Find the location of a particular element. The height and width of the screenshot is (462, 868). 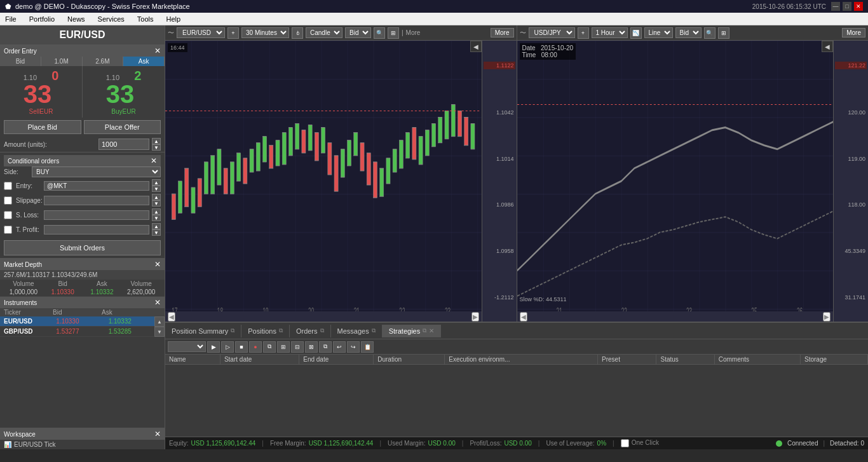

strategies-btn5: ⧉ is located at coordinates (325, 347).